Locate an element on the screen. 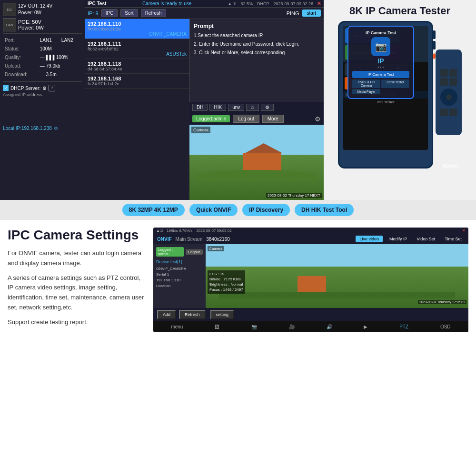 This screenshot has width=476, height=476. onvif-screen: ▲1l 198k/s 6.70M/s 2023-09-07 09:05:02 ✕… is located at coordinates (311, 280).